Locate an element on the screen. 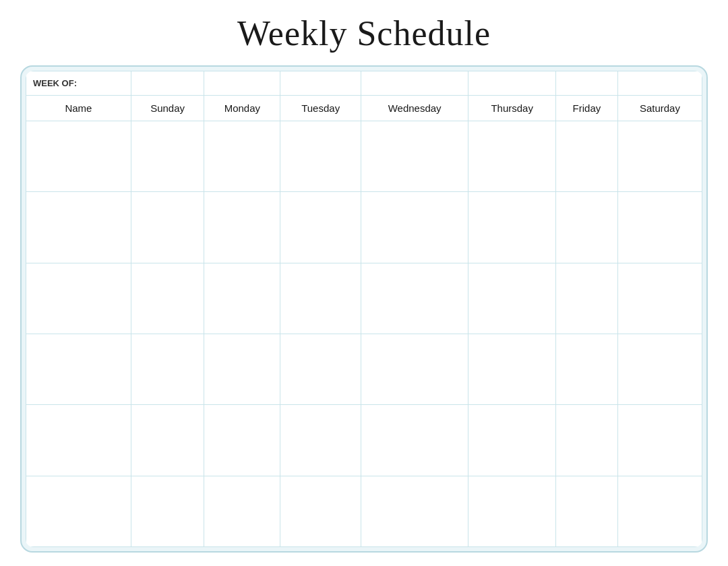 This screenshot has height=566, width=728. week-of-row: WEEK OF: is located at coordinates (364, 84).